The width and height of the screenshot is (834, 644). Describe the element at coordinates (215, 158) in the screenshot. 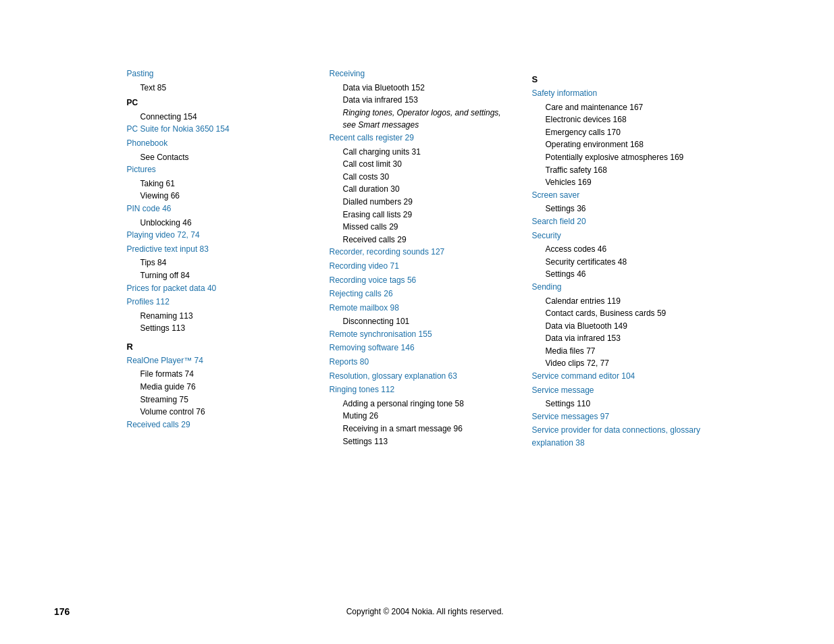

I see `list-item: See Contacts` at that location.